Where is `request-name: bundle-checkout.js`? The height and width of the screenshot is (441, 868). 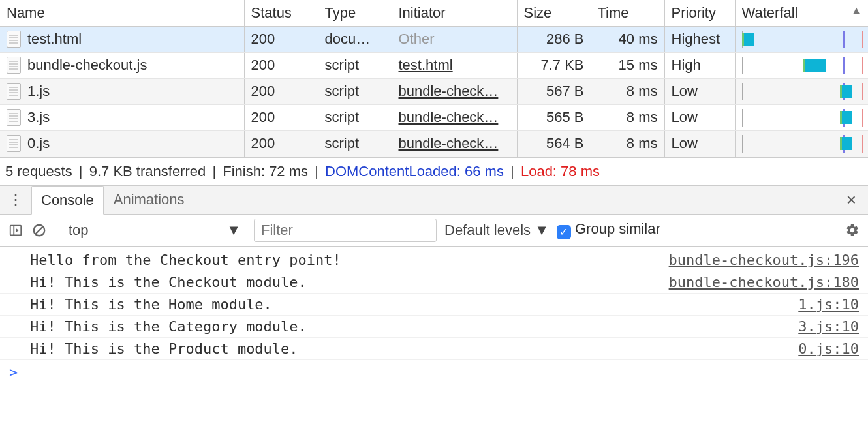
request-name: bundle-checkout.js is located at coordinates (87, 65).